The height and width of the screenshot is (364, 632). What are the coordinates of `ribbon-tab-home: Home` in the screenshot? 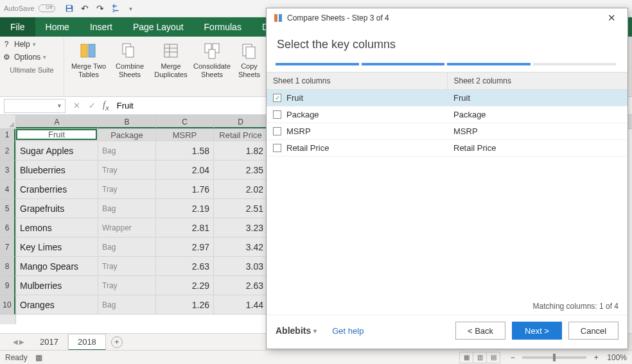 It's located at (58, 27).